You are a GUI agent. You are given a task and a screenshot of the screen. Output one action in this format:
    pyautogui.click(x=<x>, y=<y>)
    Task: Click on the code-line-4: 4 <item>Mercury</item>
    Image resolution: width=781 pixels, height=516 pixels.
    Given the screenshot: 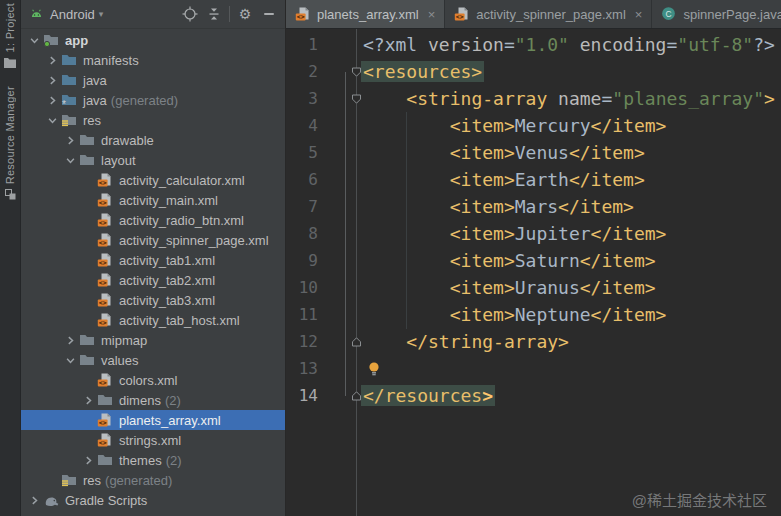 What is the action you would take?
    pyautogui.click(x=534, y=126)
    